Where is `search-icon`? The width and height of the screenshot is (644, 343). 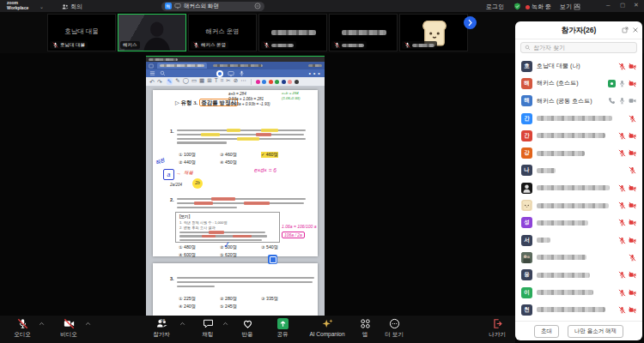 search-icon is located at coordinates (163, 74).